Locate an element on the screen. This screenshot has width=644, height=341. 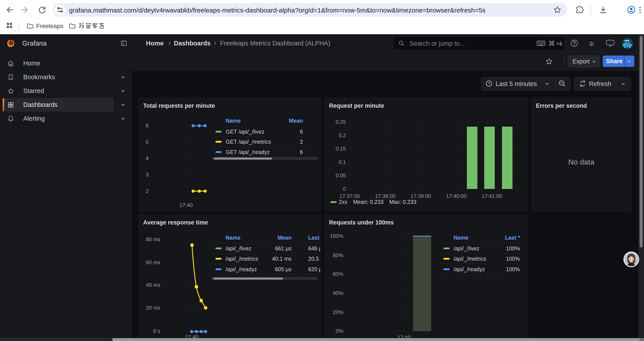
svg-text: 0 s is located at coordinates (157, 331).